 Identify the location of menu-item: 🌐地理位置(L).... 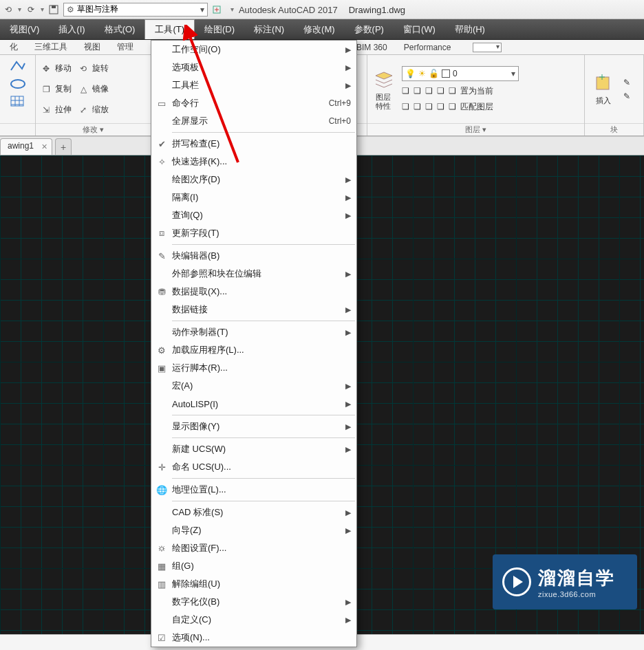
(254, 490).